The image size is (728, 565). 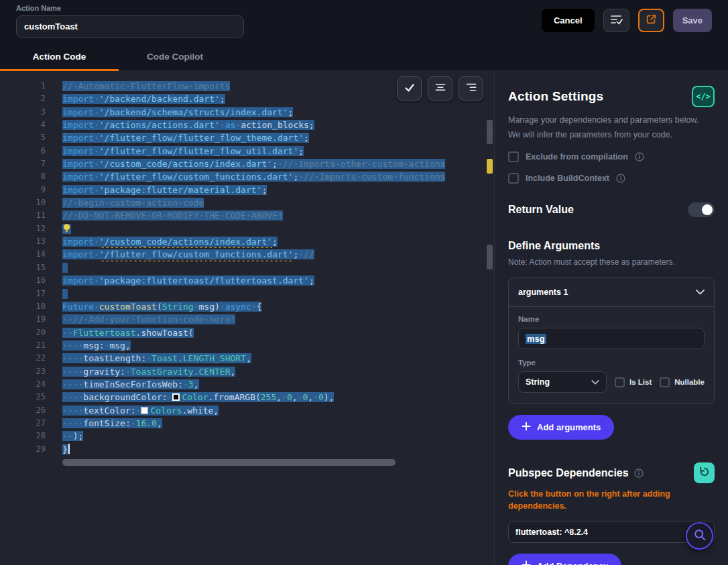 What do you see at coordinates (247, 255) in the screenshot?
I see `code-line: 14import·'/flutter_flow/custom_functions…` at bounding box center [247, 255].